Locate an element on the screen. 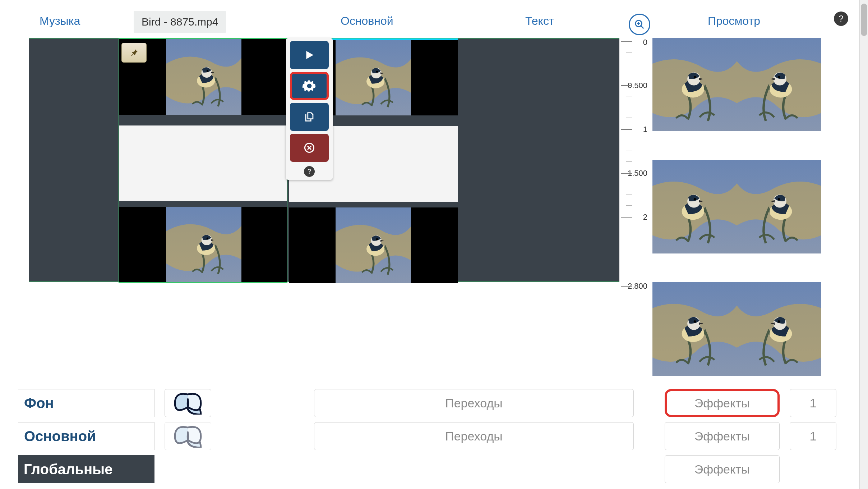  time-ruler: 0 0.500 1 1.500 2 2.800 is located at coordinates (636, 171).